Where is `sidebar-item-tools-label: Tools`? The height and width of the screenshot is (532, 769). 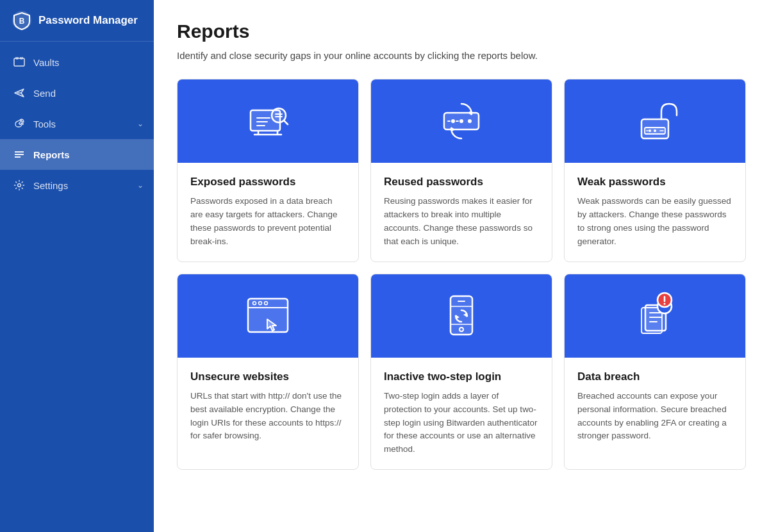
sidebar-item-tools-label: Tools is located at coordinates (45, 124).